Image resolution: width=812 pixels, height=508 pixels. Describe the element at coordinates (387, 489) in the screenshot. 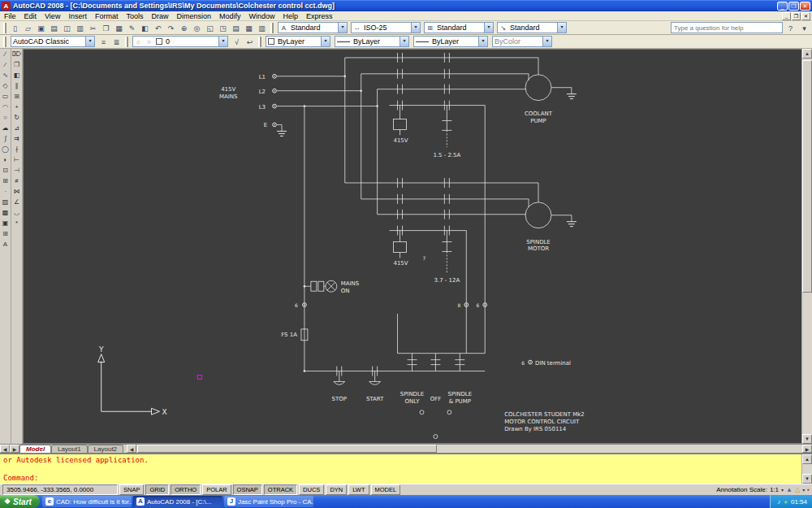

I see `toggle-model: MODEL` at that location.